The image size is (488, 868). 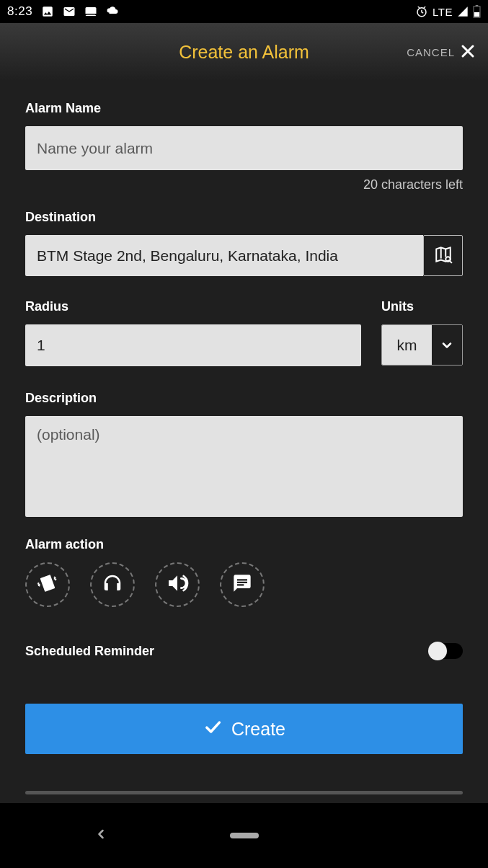 I want to click on scheduled-reminder-label: Scheduled Reminder, so click(x=89, y=652).